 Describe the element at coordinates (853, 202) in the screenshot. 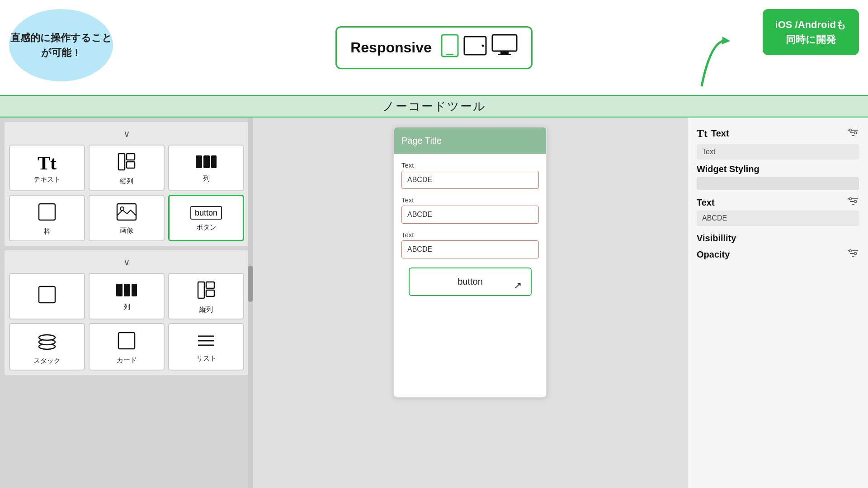

I see `text-filter-icon` at that location.